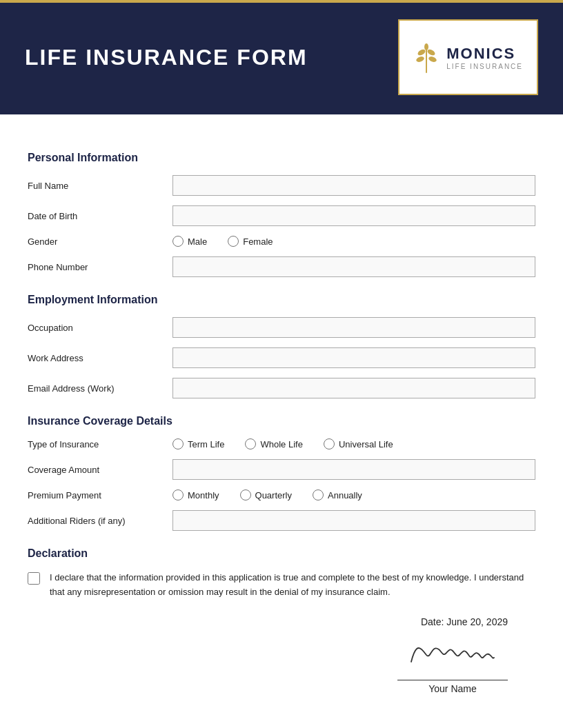 The image size is (563, 728). What do you see at coordinates (329, 444) in the screenshot?
I see `type-universal-radio` at bounding box center [329, 444].